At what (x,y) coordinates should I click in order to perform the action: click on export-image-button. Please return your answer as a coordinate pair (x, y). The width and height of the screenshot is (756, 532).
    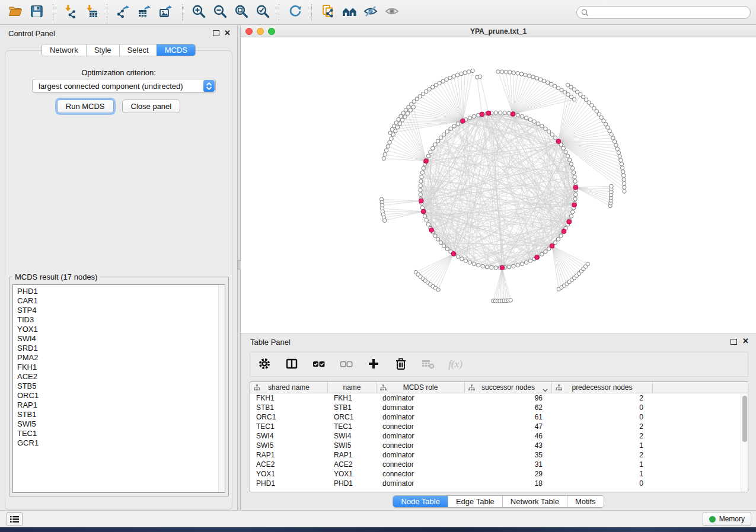
    Looking at the image, I should click on (166, 12).